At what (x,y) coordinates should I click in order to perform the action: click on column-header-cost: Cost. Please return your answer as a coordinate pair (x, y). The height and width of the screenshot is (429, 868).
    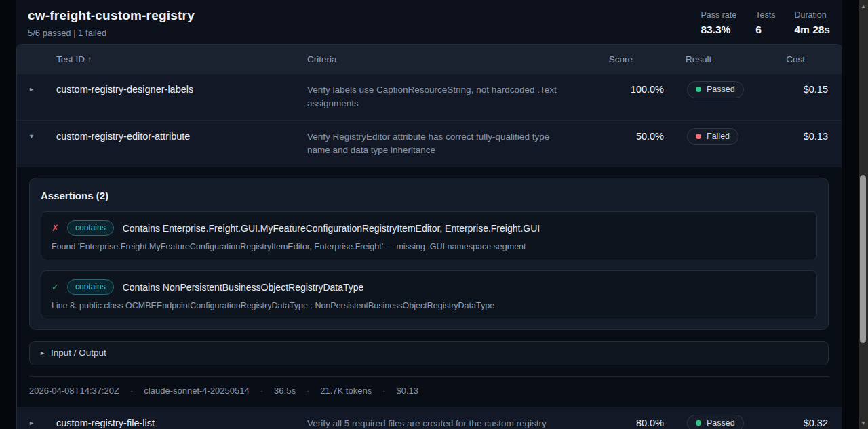
    Looking at the image, I should click on (798, 60).